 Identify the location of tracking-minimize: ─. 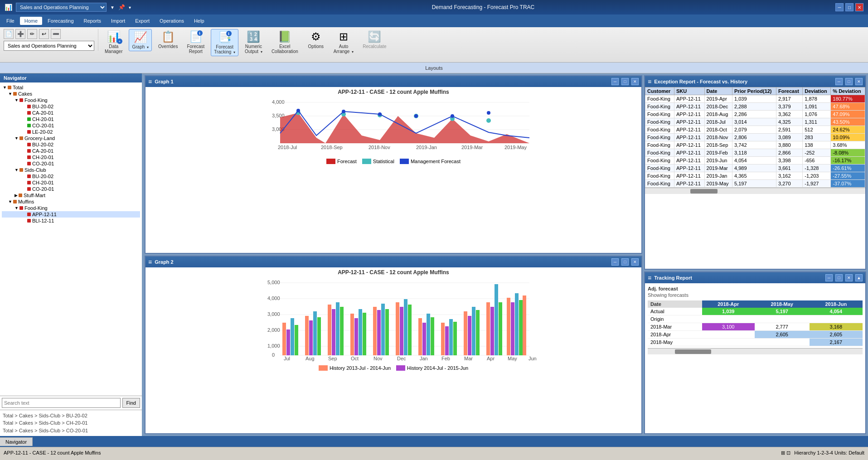
(829, 278).